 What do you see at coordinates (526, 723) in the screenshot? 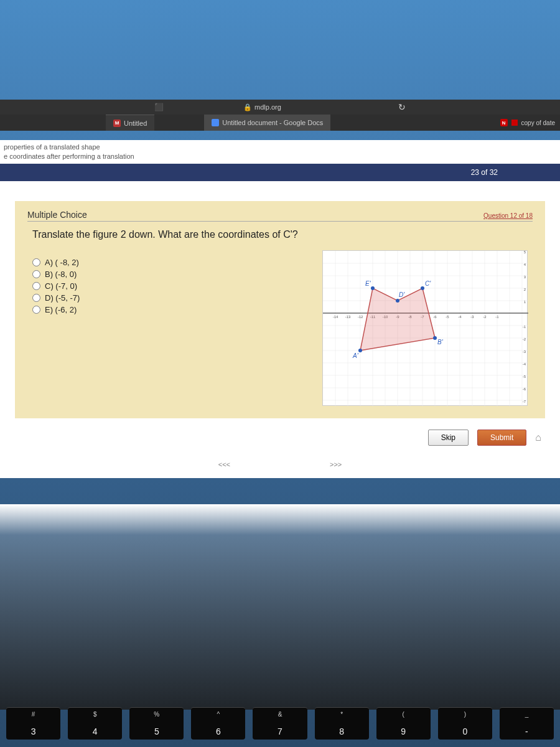
I see `key-dash: _-` at bounding box center [526, 723].